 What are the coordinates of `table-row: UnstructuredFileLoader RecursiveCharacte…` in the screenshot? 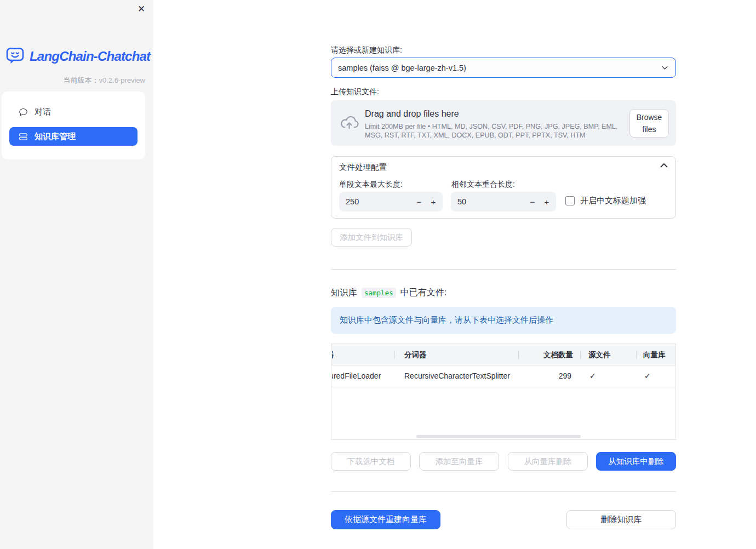 It's located at (503, 376).